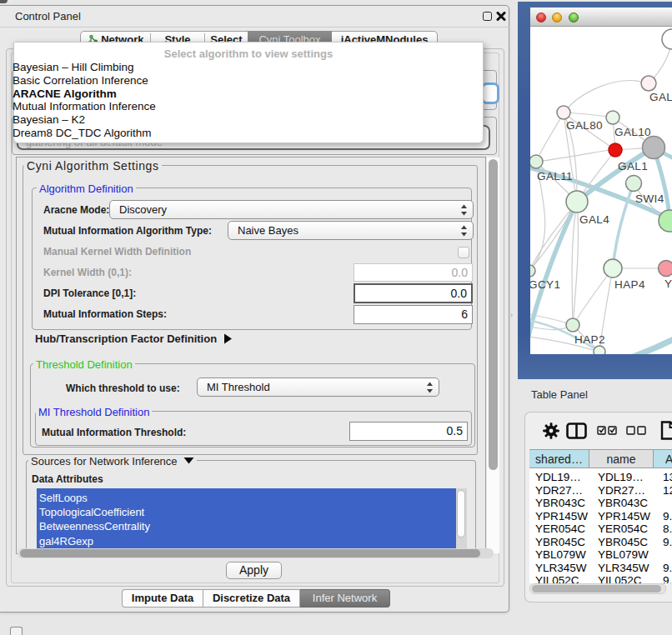  I want to click on svg-text: GAL80, so click(584, 125).